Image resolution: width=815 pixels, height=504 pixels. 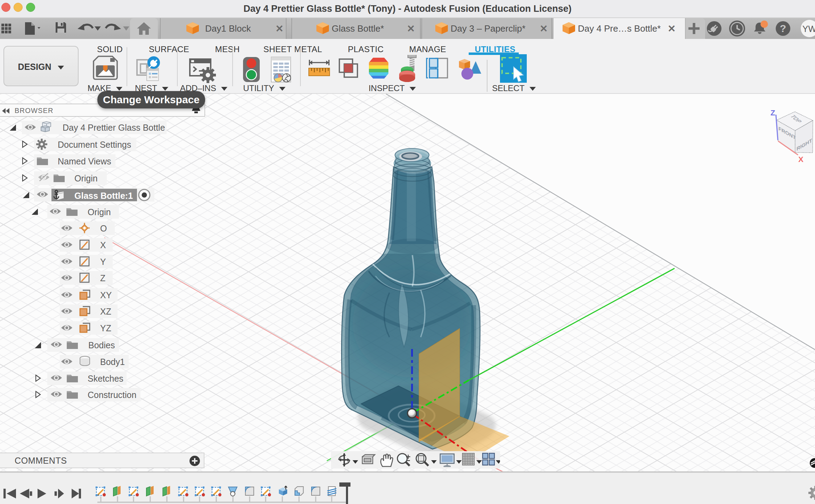 What do you see at coordinates (113, 362) in the screenshot?
I see `svg-text: Body1` at bounding box center [113, 362].